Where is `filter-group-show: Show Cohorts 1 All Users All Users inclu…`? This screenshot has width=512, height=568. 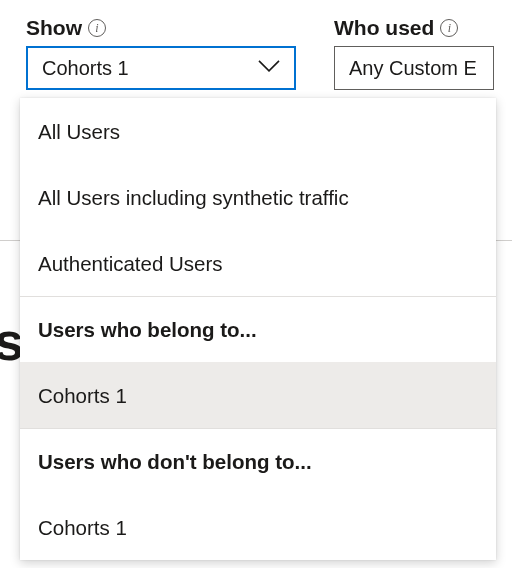
filter-group-show: Show Cohorts 1 All Users All Users inclu… is located at coordinates (161, 53).